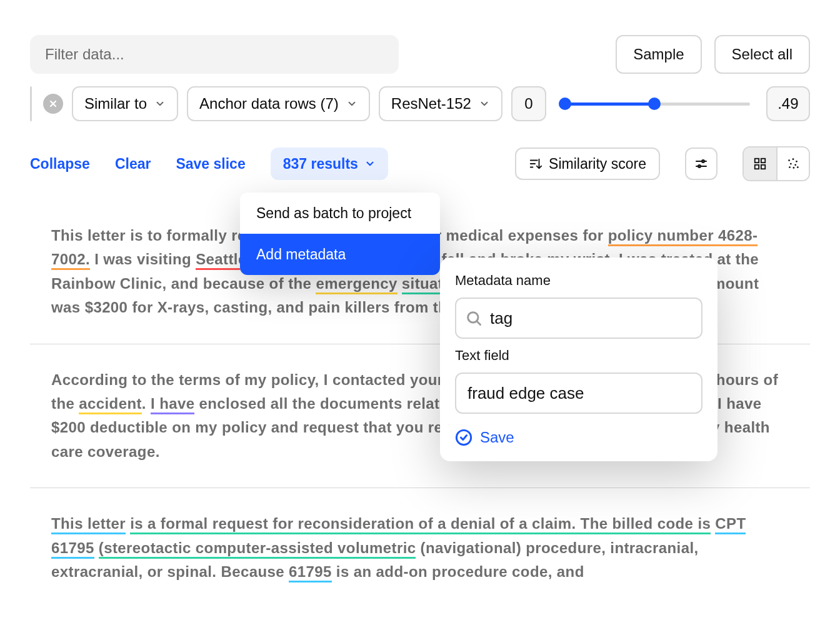 The height and width of the screenshot is (640, 840). What do you see at coordinates (110, 405) in the screenshot?
I see `highlighted-text: accident` at bounding box center [110, 405].